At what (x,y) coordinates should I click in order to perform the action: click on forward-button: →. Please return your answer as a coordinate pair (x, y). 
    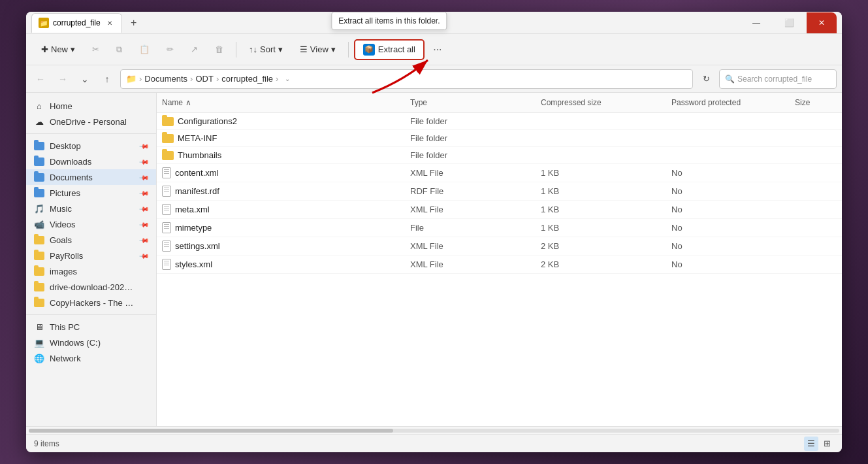
    Looking at the image, I should click on (63, 79).